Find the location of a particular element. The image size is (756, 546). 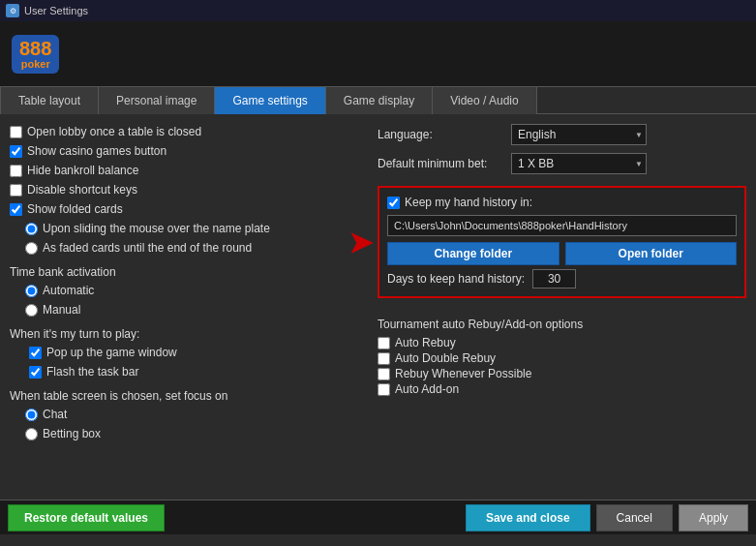

tab-personal-image: Personal image is located at coordinates (157, 101).